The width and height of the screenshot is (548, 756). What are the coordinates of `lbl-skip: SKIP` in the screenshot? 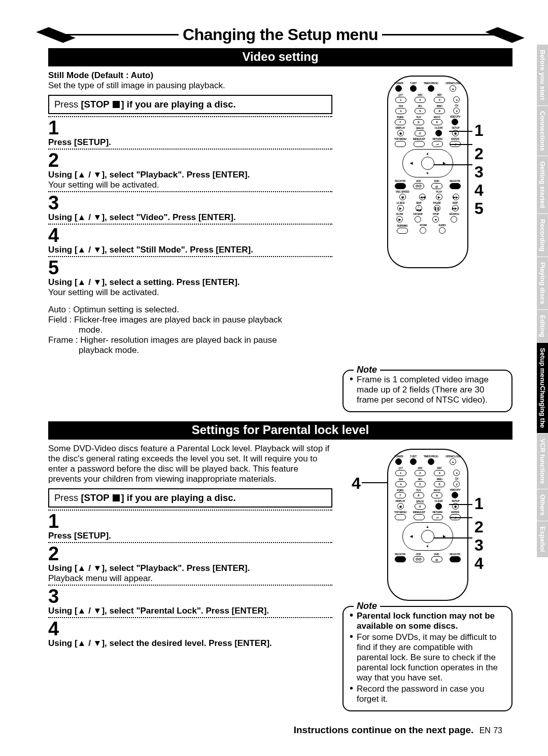 It's located at (419, 203).